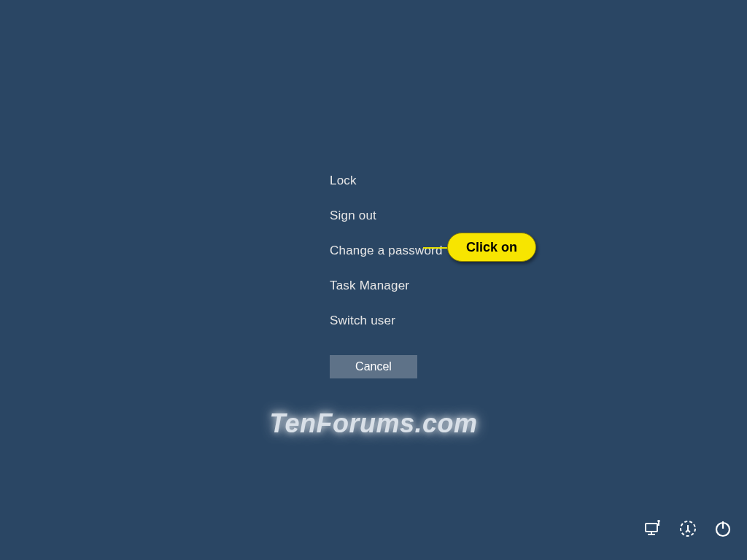 This screenshot has height=560, width=747. What do you see at coordinates (688, 529) in the screenshot?
I see `ease-of-access-icon` at bounding box center [688, 529].